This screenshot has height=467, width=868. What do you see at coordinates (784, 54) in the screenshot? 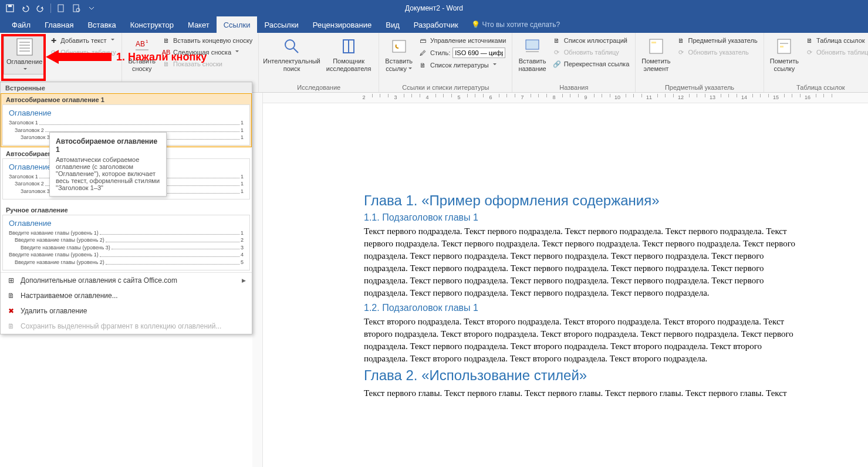
I see `mark-citation-button: Пометить ссылку` at bounding box center [784, 54].